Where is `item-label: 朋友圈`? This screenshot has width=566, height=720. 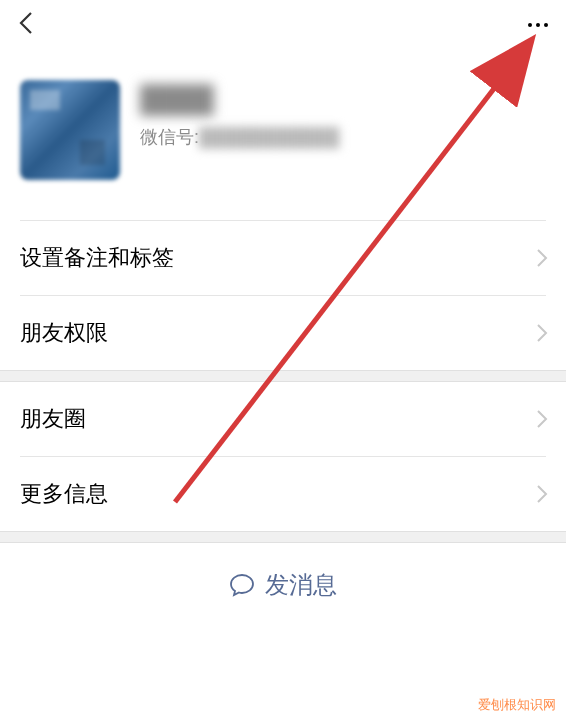 item-label: 朋友圈 is located at coordinates (53, 419).